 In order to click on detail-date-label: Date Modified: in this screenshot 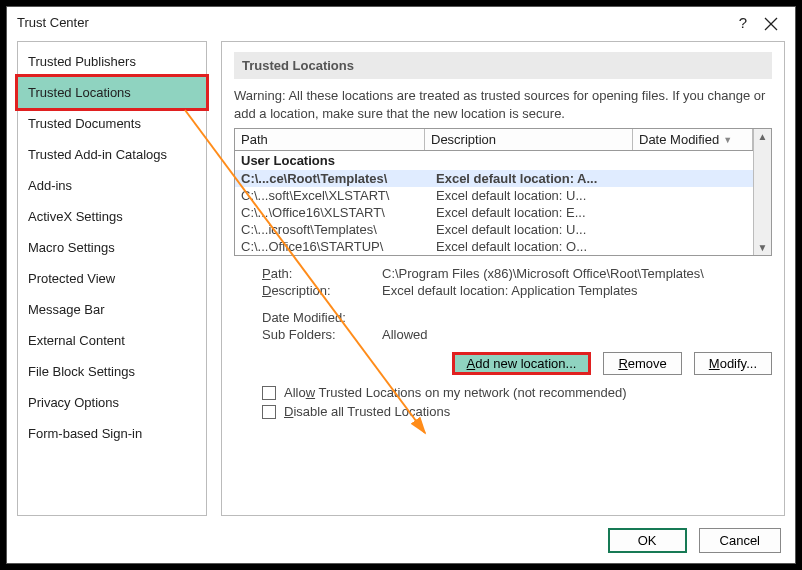, I will do `click(322, 318)`.